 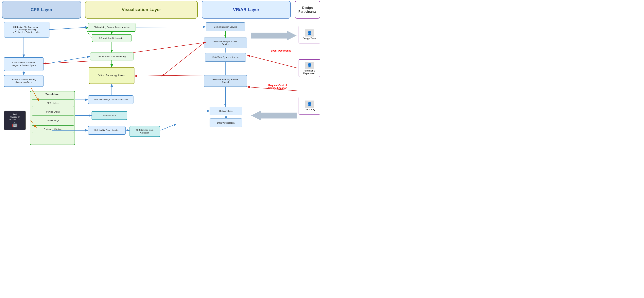 I want to click on standardization-box: Standardization of ExistingSystem Interf…, so click(x=24, y=81).